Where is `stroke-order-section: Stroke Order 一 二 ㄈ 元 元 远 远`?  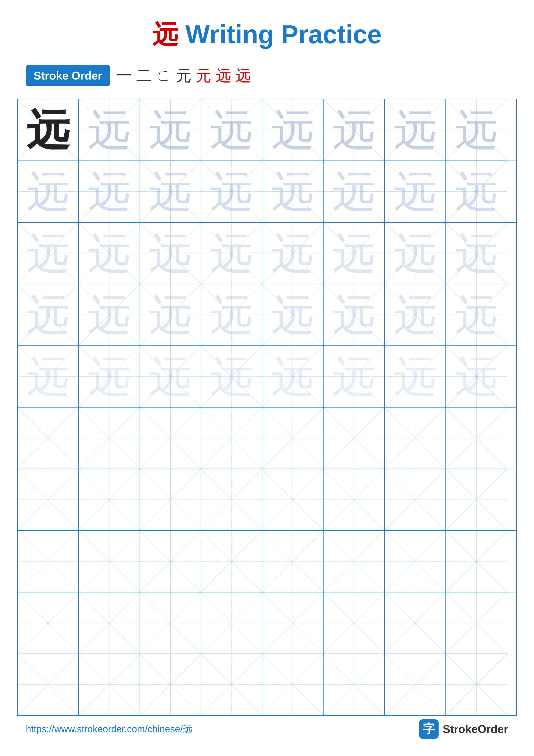 stroke-order-section: Stroke Order 一 二 ㄈ 元 元 远 远 is located at coordinates (267, 76).